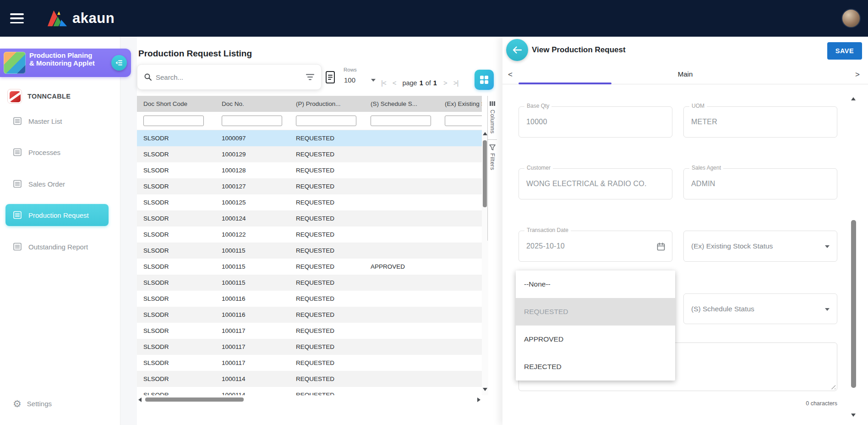 This screenshot has height=425, width=868. Describe the element at coordinates (394, 83) in the screenshot. I see `prev-page-button: <` at that location.